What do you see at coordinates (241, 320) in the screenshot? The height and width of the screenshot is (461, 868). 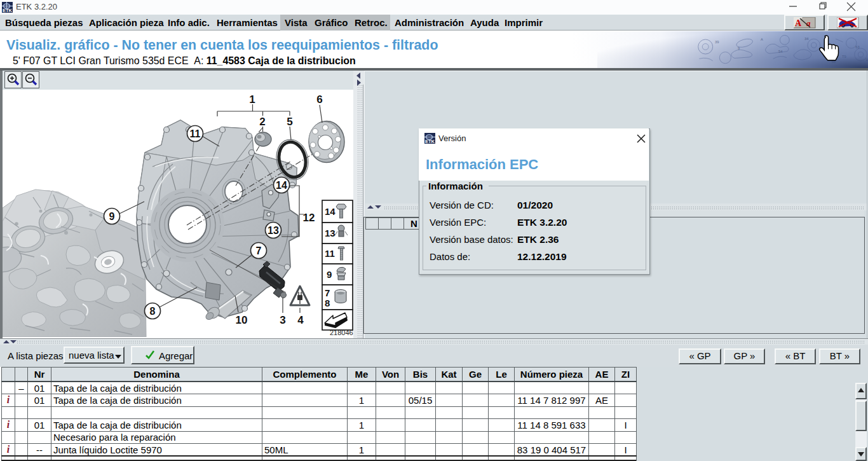 I see `svg-text: 10` at bounding box center [241, 320].